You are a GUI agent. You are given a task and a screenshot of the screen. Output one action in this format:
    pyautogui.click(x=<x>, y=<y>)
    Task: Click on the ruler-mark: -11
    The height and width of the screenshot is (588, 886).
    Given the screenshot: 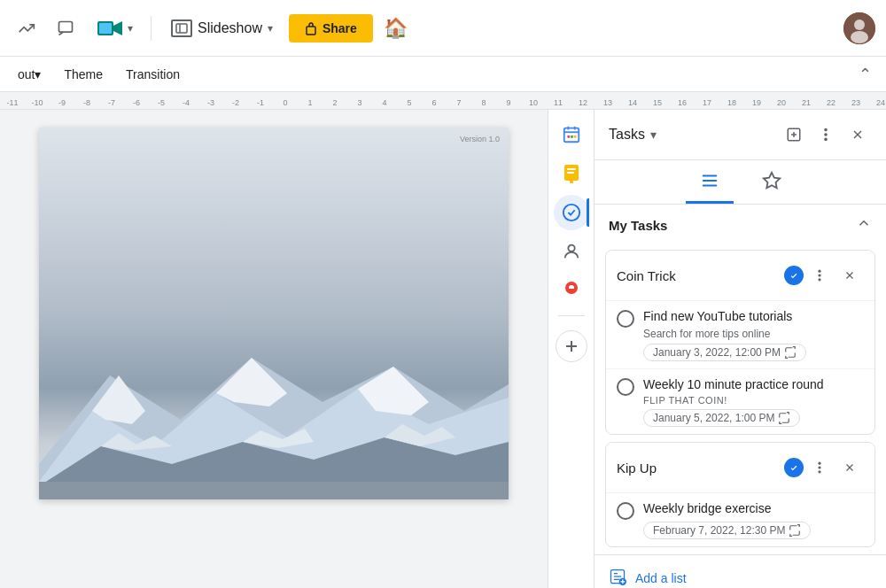 What is the action you would take?
    pyautogui.click(x=12, y=103)
    